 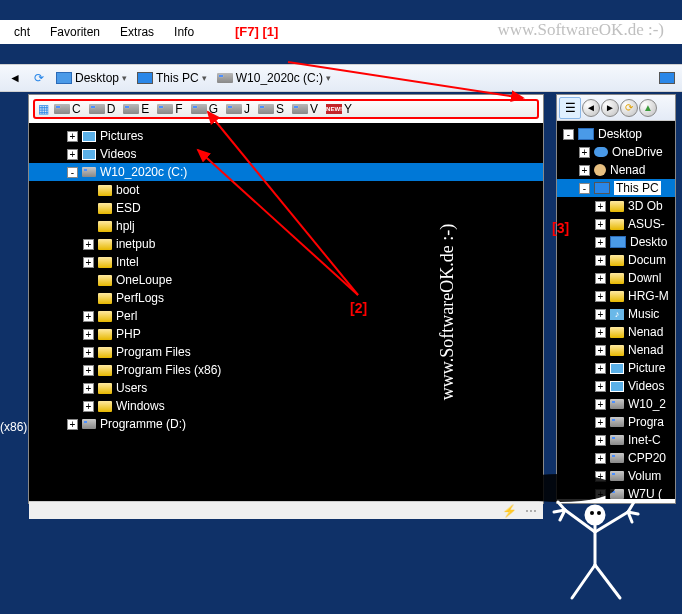 I want to click on nav-back-button: ◄, so click(x=591, y=108).